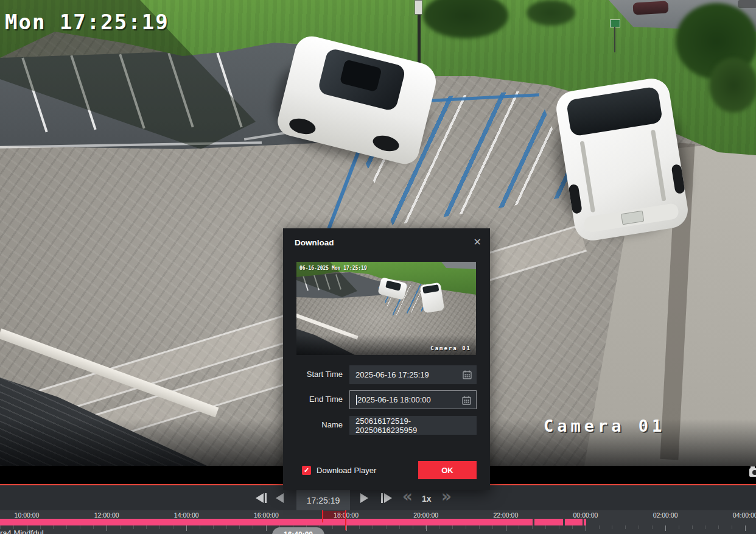 This screenshot has height=534, width=756. I want to click on camera-name-overlay: Camera 01, so click(604, 426).